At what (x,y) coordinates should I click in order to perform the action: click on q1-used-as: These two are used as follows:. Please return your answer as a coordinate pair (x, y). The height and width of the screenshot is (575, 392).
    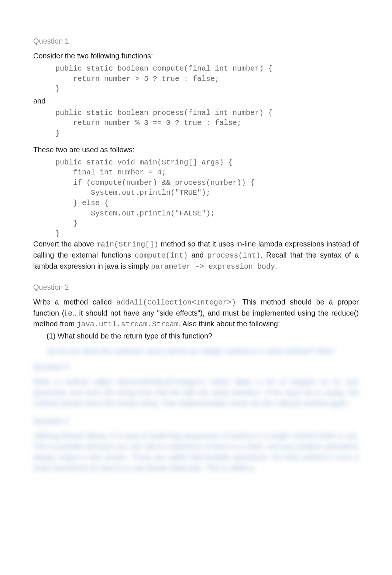
    Looking at the image, I should click on (196, 150).